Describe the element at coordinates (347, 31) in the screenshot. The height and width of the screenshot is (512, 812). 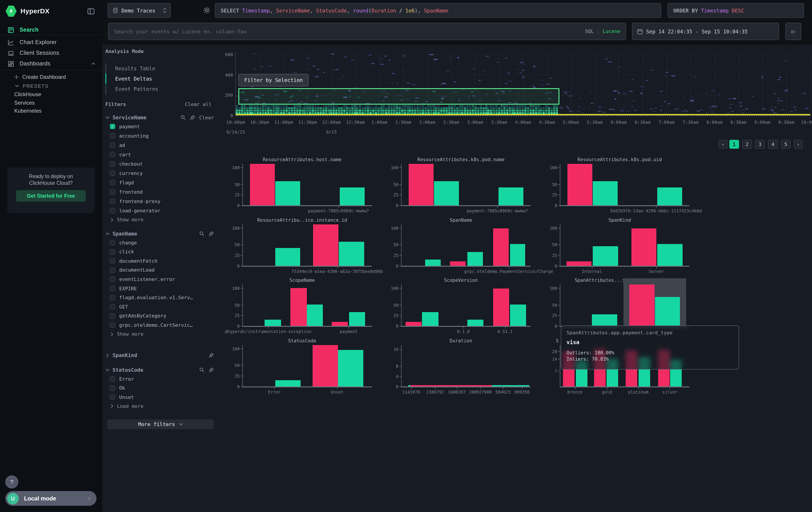
I see `search-input` at that location.